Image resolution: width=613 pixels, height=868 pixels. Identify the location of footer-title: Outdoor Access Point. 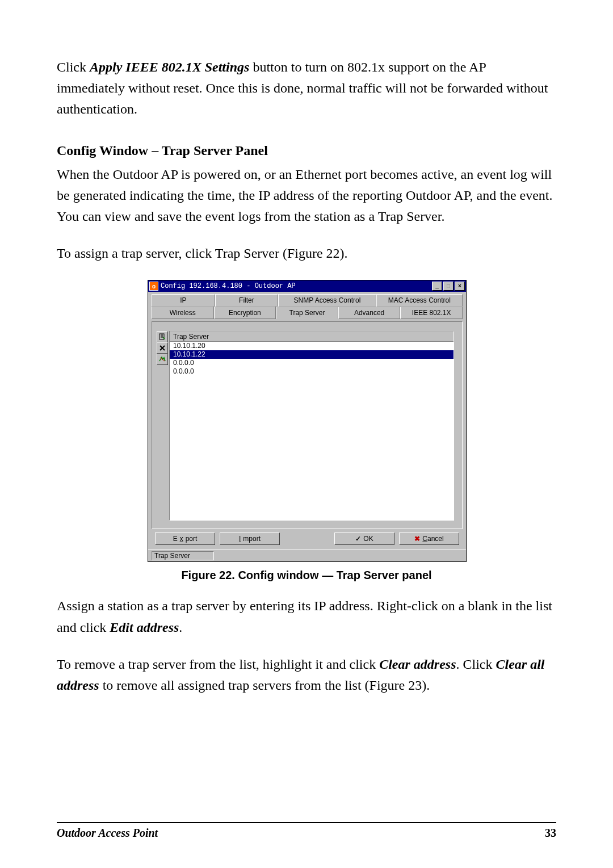
(107, 833).